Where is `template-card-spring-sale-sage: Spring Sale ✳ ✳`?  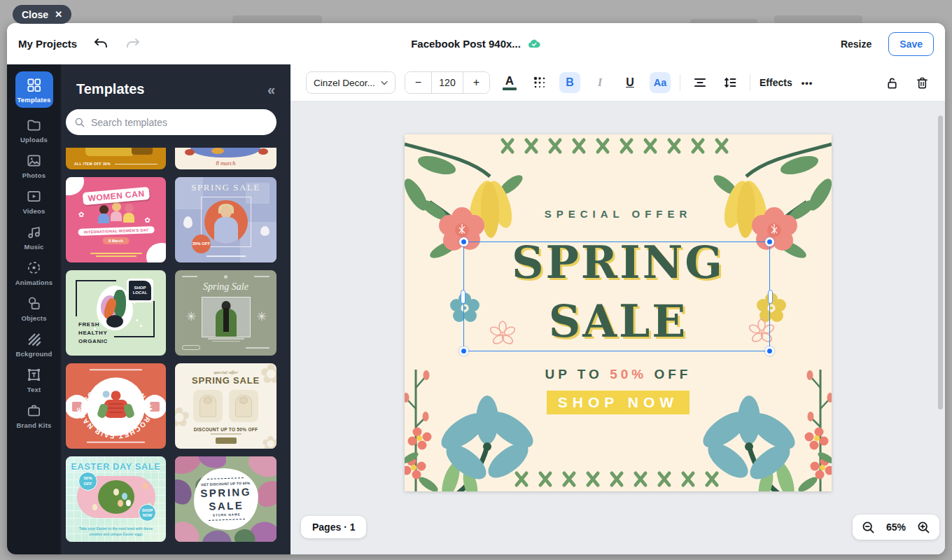
template-card-spring-sale-sage: Spring Sale ✳ ✳ is located at coordinates (225, 313).